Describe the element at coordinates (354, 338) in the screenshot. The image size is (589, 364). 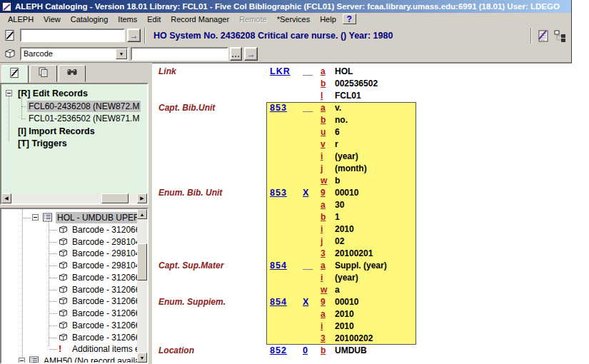
I see `subfield-value: 20100202` at that location.